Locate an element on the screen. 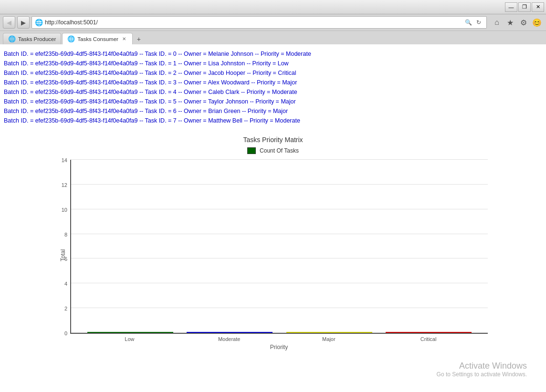 This screenshot has height=392, width=546. y-tick-label: 2 is located at coordinates (60, 309).